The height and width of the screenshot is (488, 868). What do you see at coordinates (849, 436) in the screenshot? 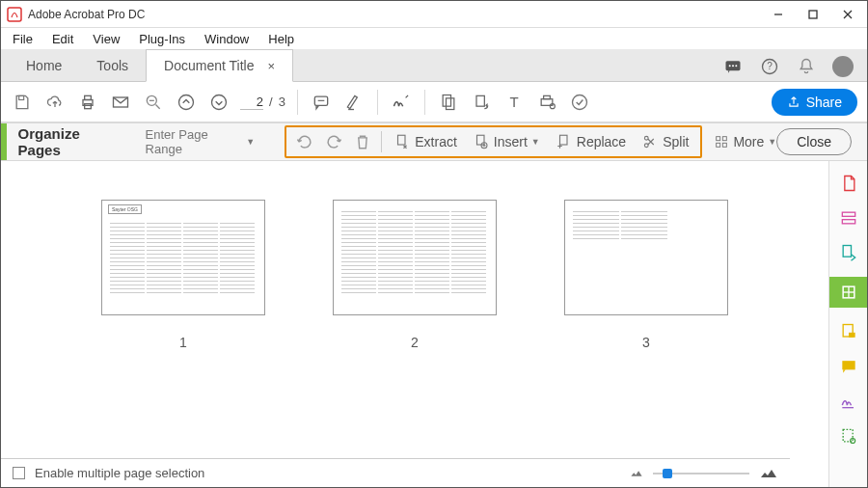
I see `more-tools-sidebar-icon` at bounding box center [849, 436].